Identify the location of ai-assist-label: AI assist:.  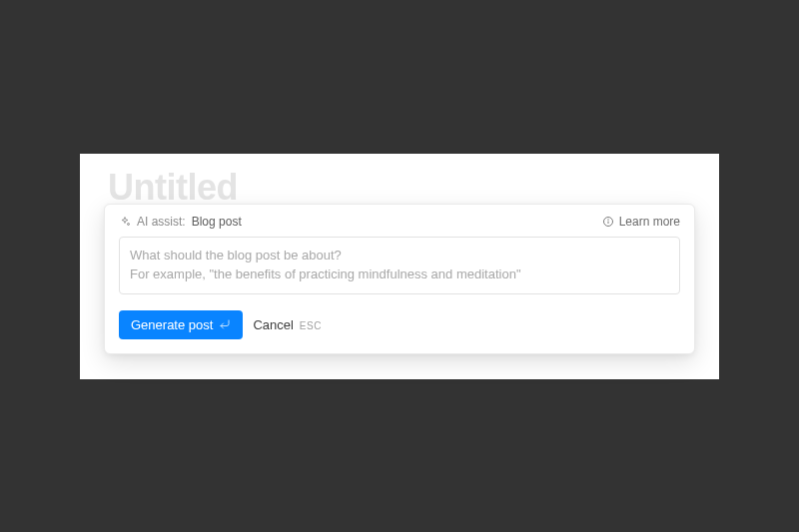
(162, 222).